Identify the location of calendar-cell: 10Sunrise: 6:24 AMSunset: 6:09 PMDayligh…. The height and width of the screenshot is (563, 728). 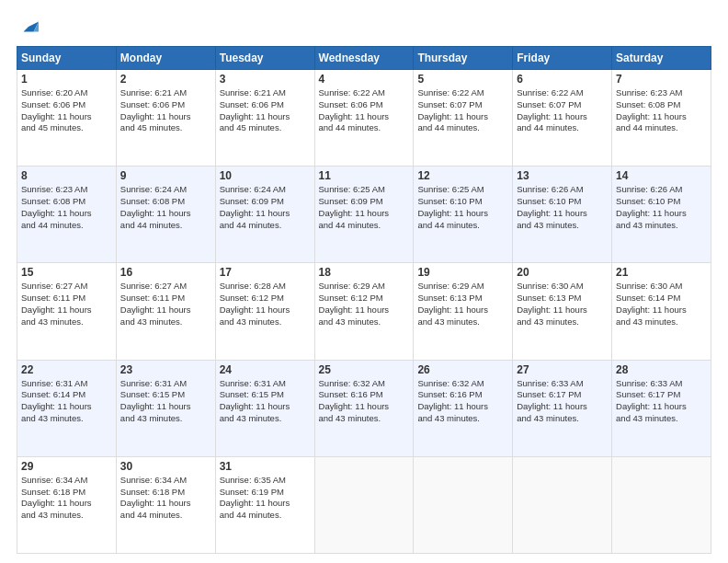
(265, 215).